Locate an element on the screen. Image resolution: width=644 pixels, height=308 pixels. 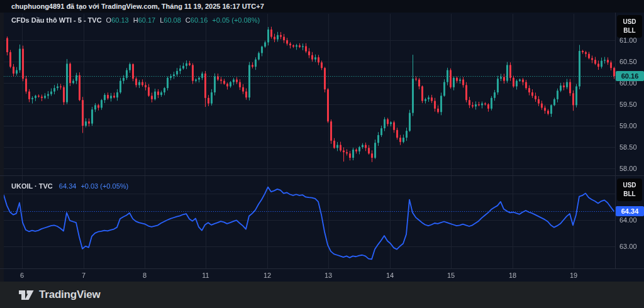
ohlc-label: H is located at coordinates (136, 20).